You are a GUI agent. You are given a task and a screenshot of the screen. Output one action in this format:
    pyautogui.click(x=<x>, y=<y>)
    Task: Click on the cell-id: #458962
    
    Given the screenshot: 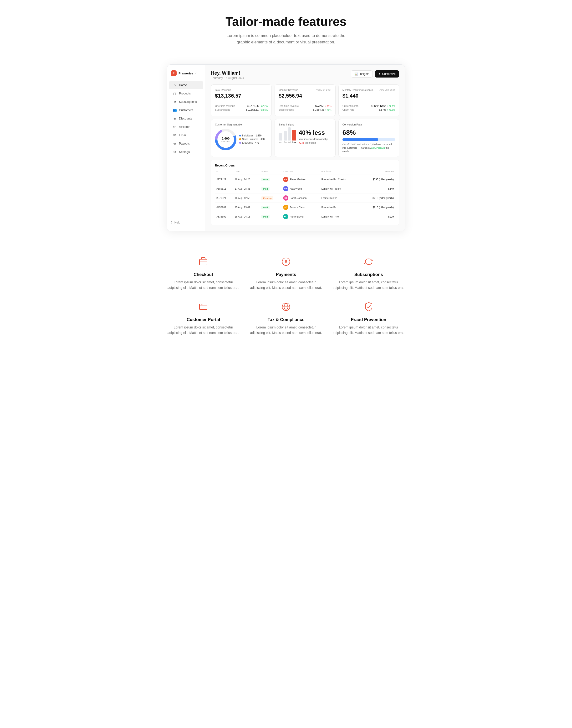 What is the action you would take?
    pyautogui.click(x=224, y=207)
    